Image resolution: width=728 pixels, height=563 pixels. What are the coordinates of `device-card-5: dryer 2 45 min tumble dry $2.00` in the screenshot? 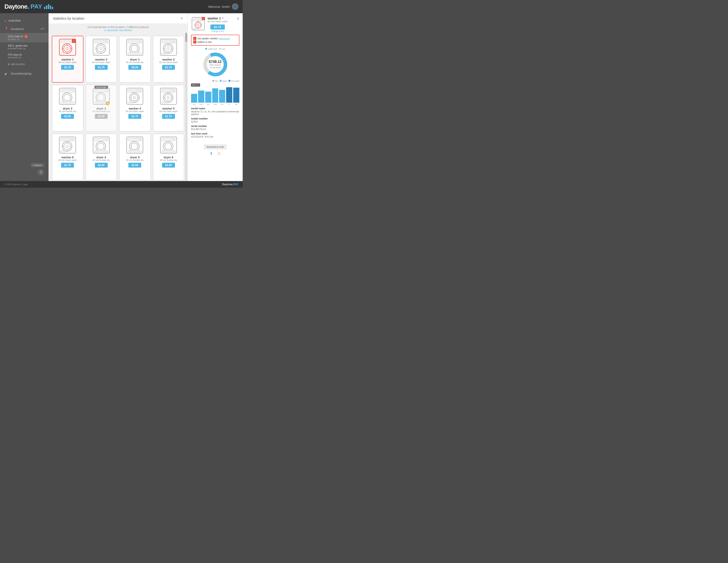 It's located at (68, 108).